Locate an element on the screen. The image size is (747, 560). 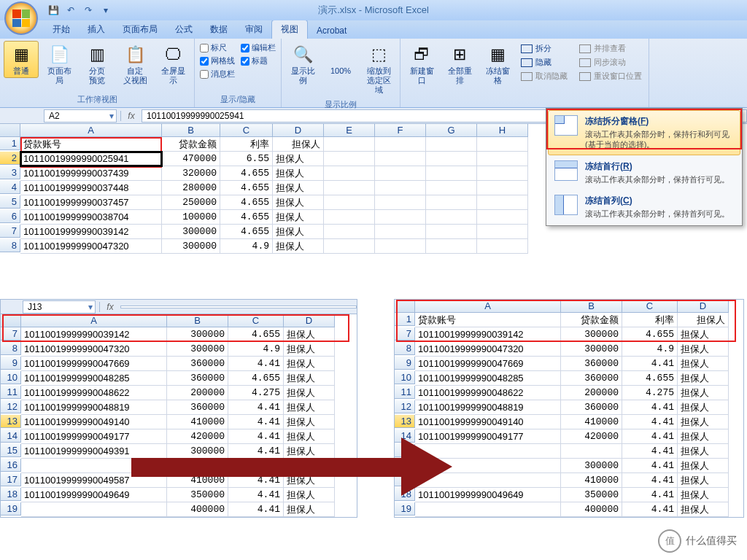
row-header: 17 is located at coordinates (11, 480).